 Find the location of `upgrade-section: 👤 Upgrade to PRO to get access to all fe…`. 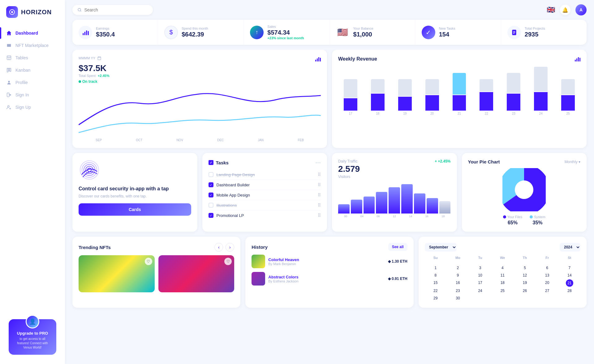

upgrade-section: 👤 Upgrade to PRO to get access to all fe… is located at coordinates (32, 336).